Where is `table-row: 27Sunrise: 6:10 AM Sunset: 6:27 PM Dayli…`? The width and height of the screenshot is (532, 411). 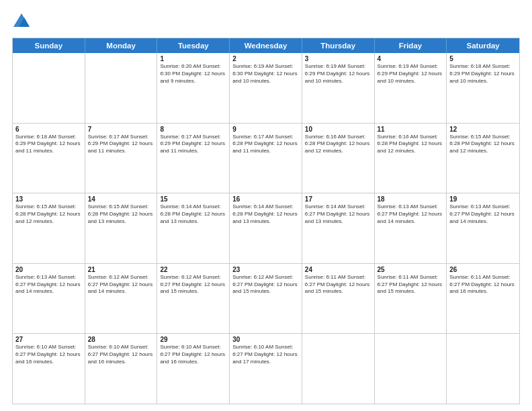 table-row: 27Sunrise: 6:10 AM Sunset: 6:27 PM Dayli… is located at coordinates (49, 369).